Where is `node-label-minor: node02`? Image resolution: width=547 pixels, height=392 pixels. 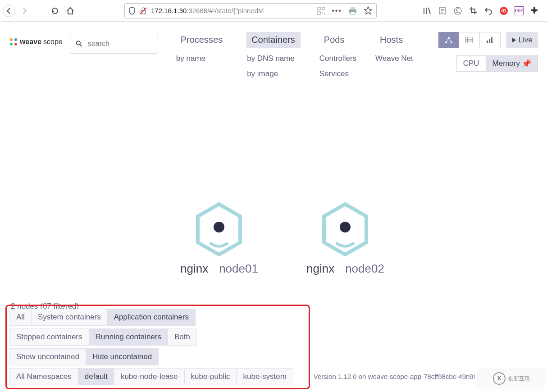
node-label-minor: node02 is located at coordinates (365, 269).